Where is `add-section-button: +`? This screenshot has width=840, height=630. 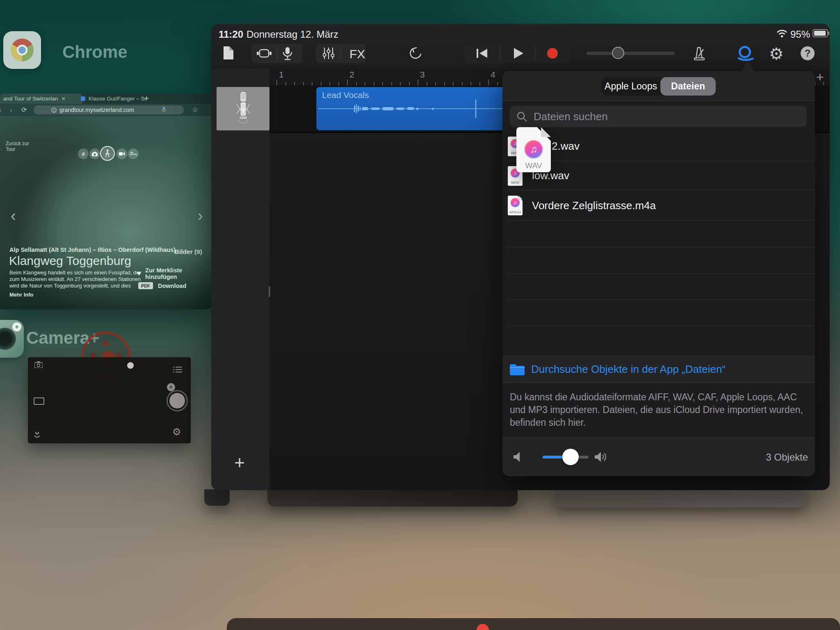 add-section-button: + is located at coordinates (820, 77).